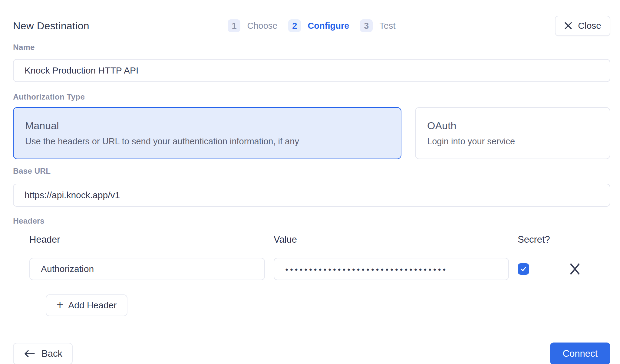 Image resolution: width=620 pixels, height=364 pixels. I want to click on check-icon, so click(523, 269).